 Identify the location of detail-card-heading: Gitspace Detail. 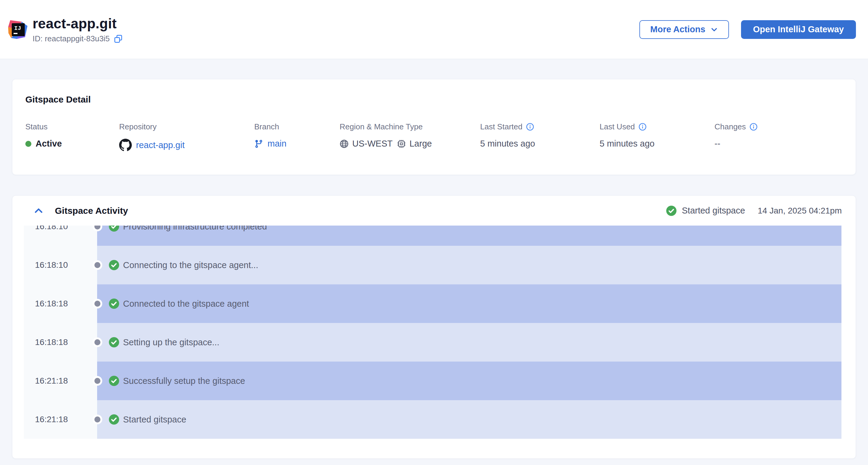
(58, 100).